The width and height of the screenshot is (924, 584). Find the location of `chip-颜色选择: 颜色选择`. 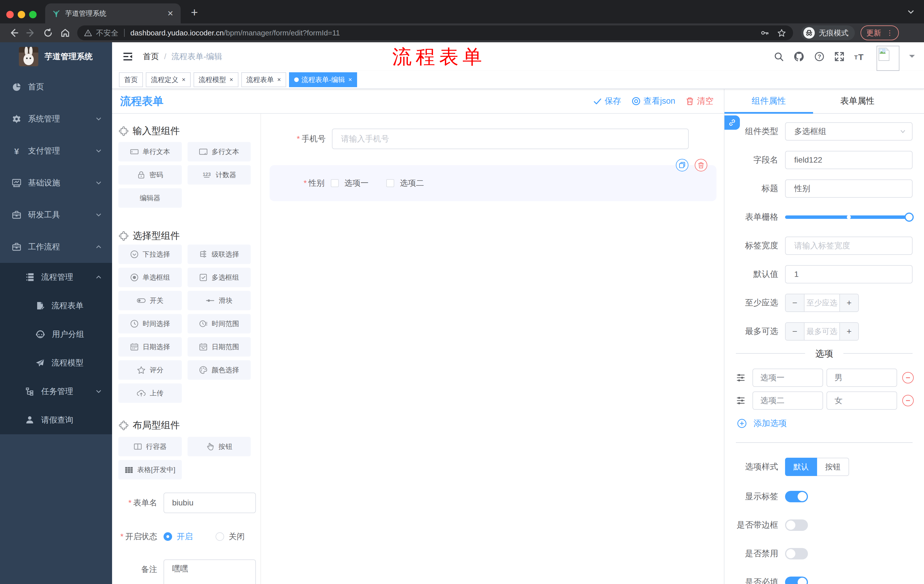

chip-颜色选择: 颜色选择 is located at coordinates (219, 370).